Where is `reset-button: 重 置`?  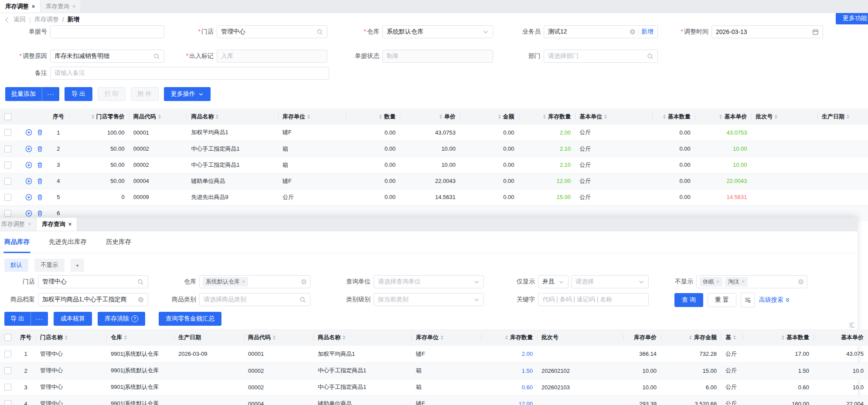 reset-button: 重 置 is located at coordinates (722, 300).